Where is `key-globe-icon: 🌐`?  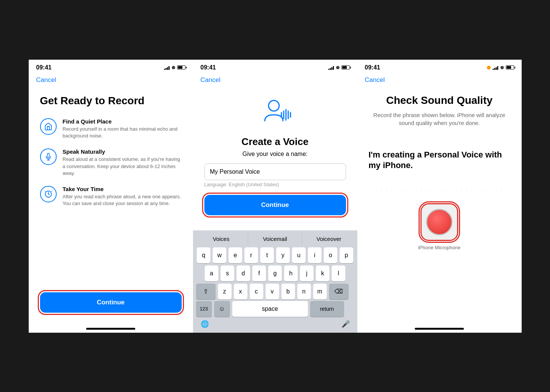 key-globe-icon: 🌐 is located at coordinates (205, 324).